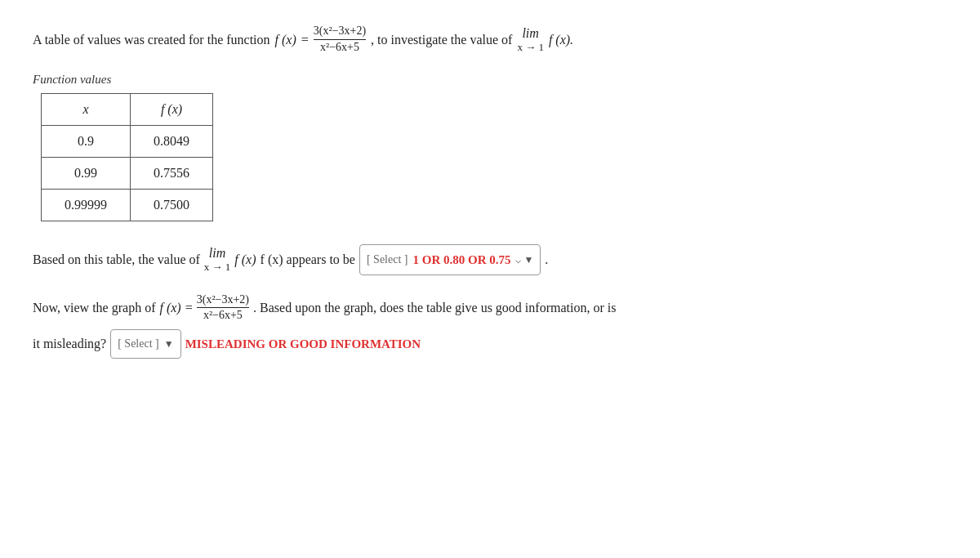 This screenshot has width=980, height=558. I want to click on cell-x-3: 0.99999, so click(87, 204).